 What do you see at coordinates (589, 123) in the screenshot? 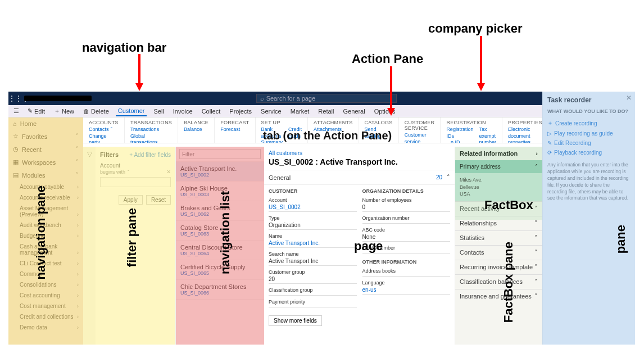
I see `pane-action-link: ＋Create recording` at bounding box center [589, 123].